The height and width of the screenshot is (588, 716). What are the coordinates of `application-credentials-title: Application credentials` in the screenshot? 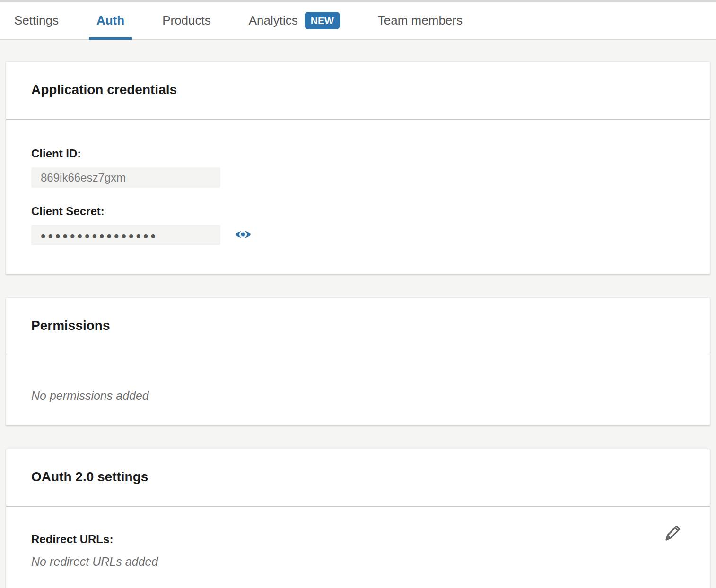 It's located at (358, 90).